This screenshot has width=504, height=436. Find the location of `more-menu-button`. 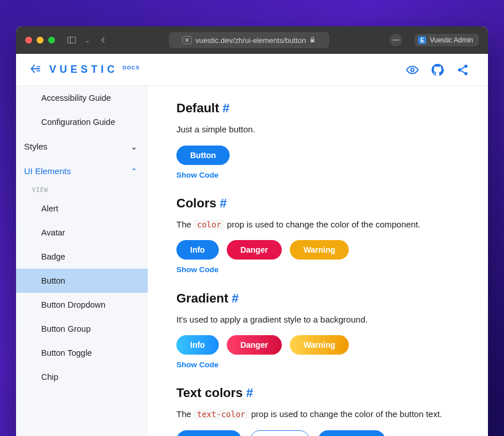

more-menu-button is located at coordinates (396, 40).